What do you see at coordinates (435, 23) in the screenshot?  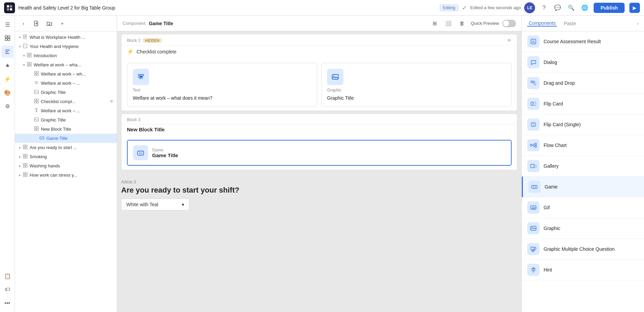 I see `add-component-icon: ⊞` at bounding box center [435, 23].